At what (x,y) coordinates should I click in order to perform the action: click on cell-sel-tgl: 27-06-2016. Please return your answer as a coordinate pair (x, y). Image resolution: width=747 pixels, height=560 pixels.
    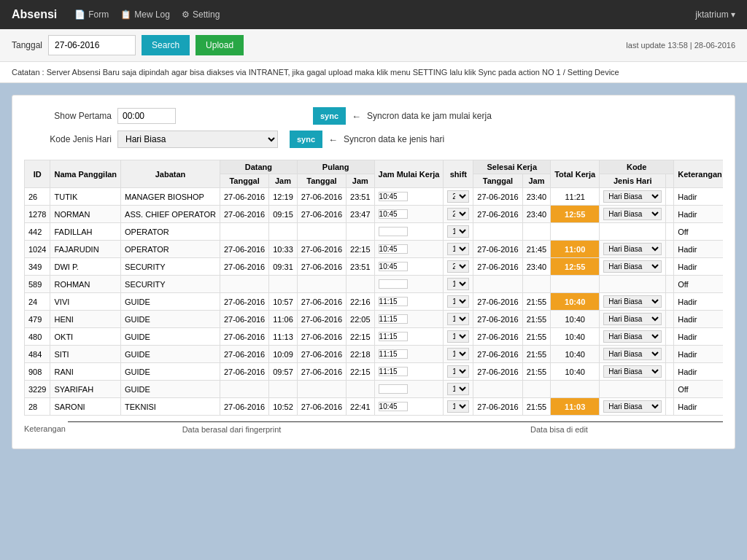
    Looking at the image, I should click on (498, 407).